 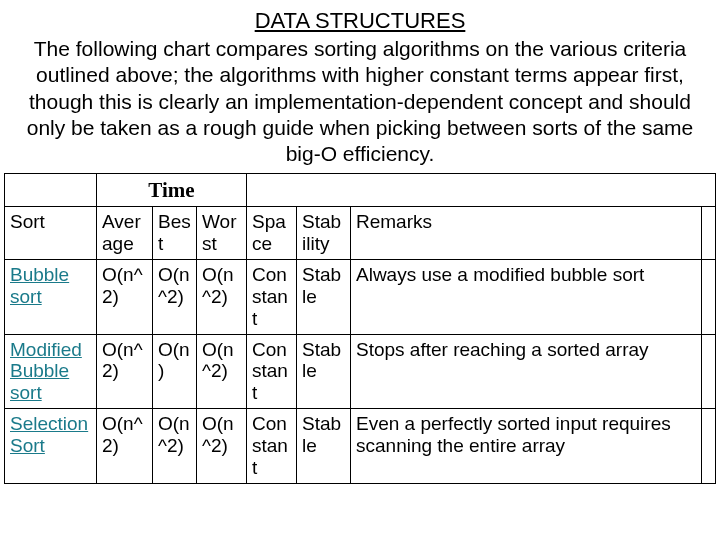 I want to click on table-row: Bubble sort O(n^2) O(n^2) O(n^2) Constan…, so click(x=360, y=298).